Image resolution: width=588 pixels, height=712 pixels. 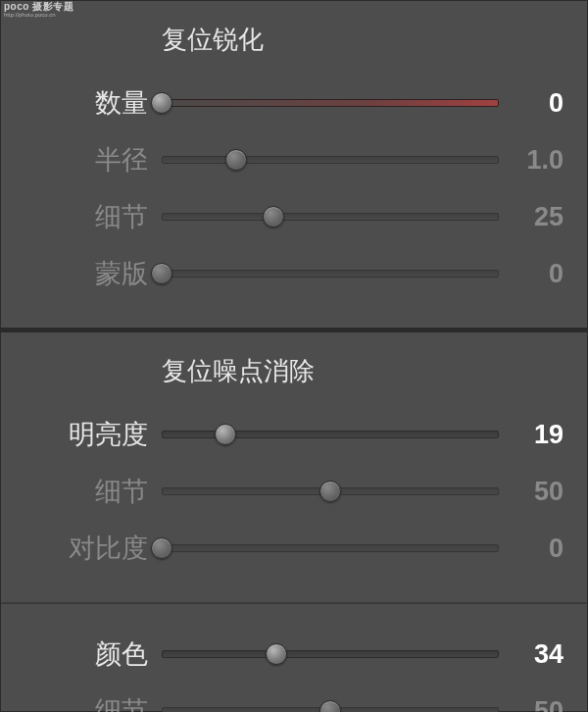 What do you see at coordinates (294, 697) in the screenshot?
I see `slider-row-col-detail: 细节 50` at bounding box center [294, 697].